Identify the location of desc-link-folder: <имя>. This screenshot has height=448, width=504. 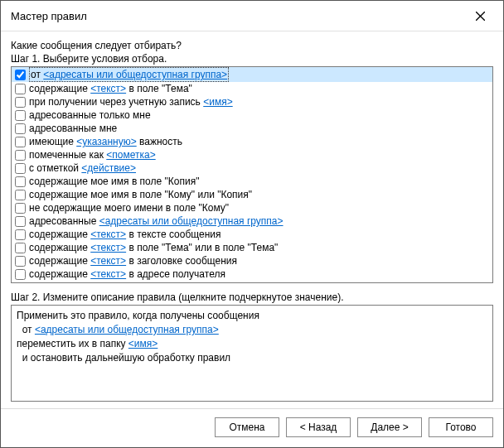
(143, 344).